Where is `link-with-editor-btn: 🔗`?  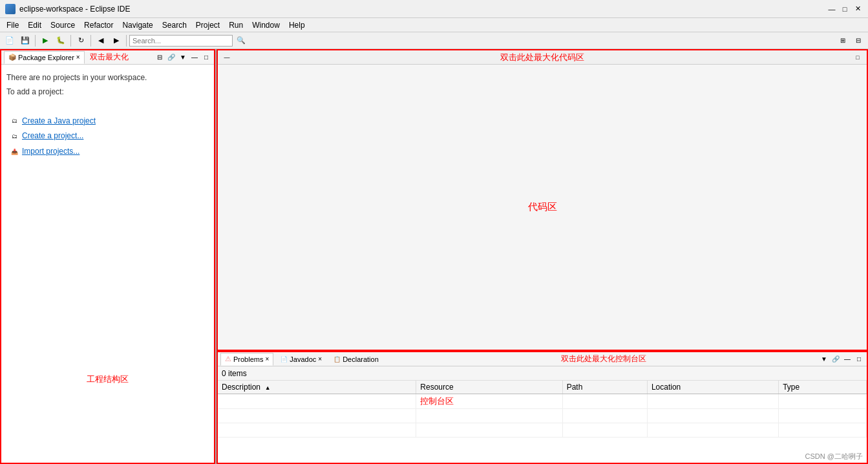
link-with-editor-btn: 🔗 is located at coordinates (171, 58).